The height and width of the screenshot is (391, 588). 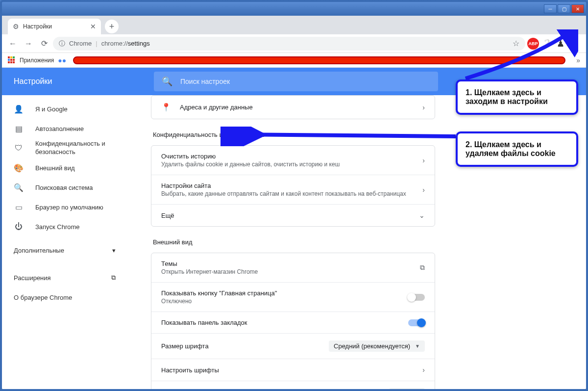 What do you see at coordinates (287, 164) in the screenshot?
I see `row-desc: Удалить файлы cookie и данные сайтов, оч…` at bounding box center [287, 164].